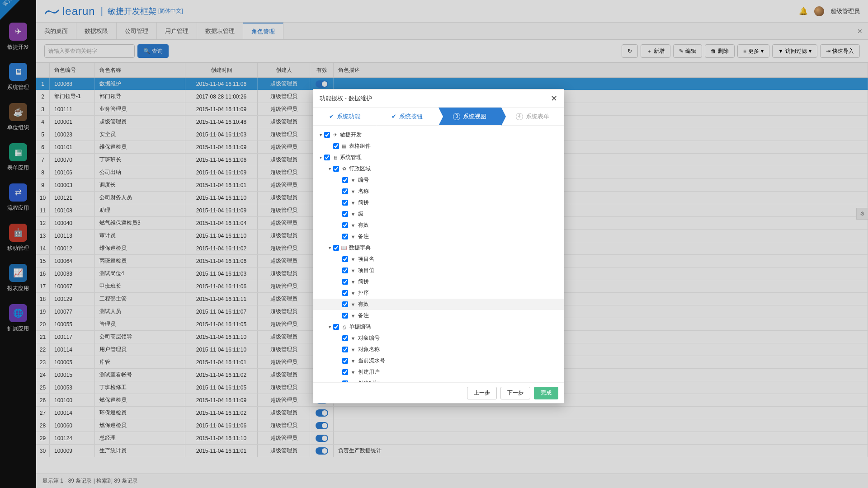  What do you see at coordinates (452, 84) in the screenshot?
I see `table-row: 1100068数据维护2015-11-04 16:11:06超级管理员` at bounding box center [452, 84].